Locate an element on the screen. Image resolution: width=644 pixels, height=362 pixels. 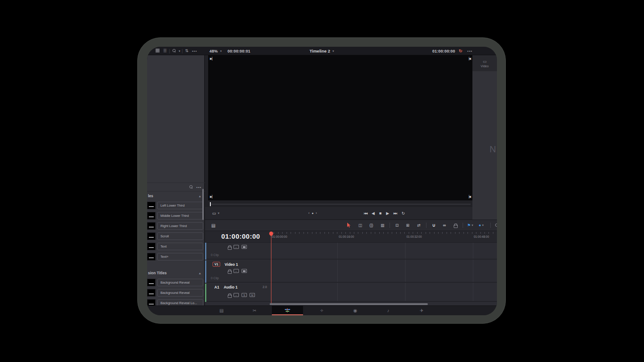
ruler-label: 01:00:32:00 is located at coordinates (414, 237).